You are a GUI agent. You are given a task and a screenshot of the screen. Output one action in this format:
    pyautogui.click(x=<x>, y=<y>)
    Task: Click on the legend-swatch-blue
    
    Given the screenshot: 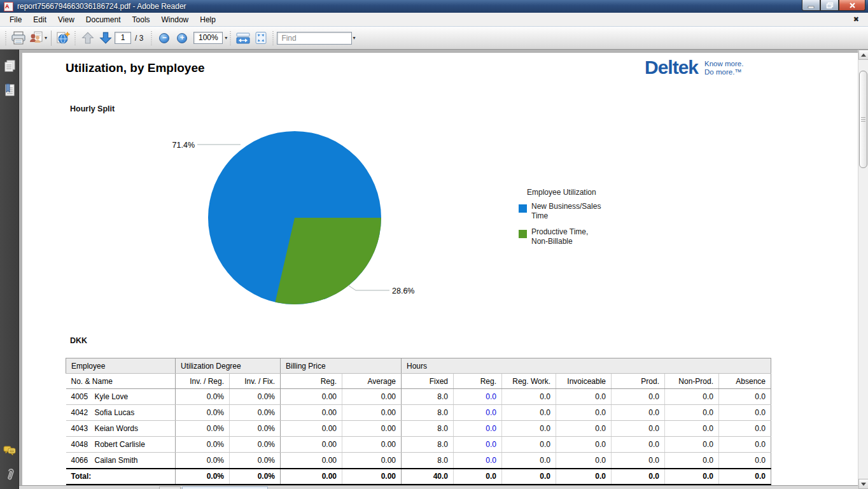 What is the action you would take?
    pyautogui.click(x=523, y=209)
    